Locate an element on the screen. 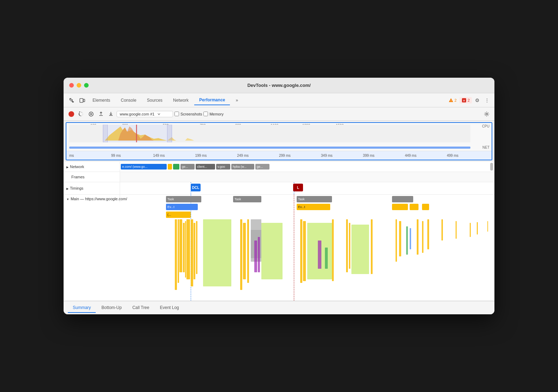 This screenshot has width=558, height=392. tab-summary: Summary is located at coordinates (82, 308).